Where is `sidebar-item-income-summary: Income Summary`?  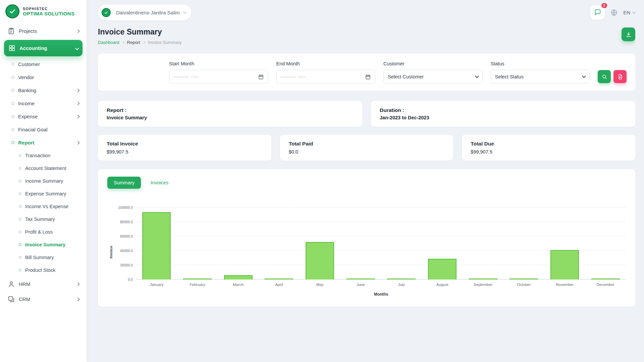
sidebar-item-income-summary: Income Summary is located at coordinates (43, 181).